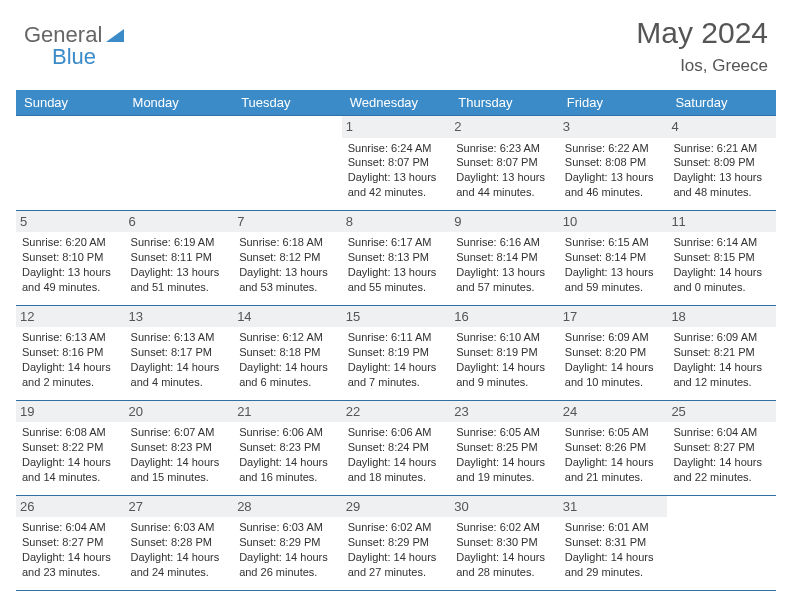  Describe the element at coordinates (288, 412) in the screenshot. I see `day-number: 21` at that location.